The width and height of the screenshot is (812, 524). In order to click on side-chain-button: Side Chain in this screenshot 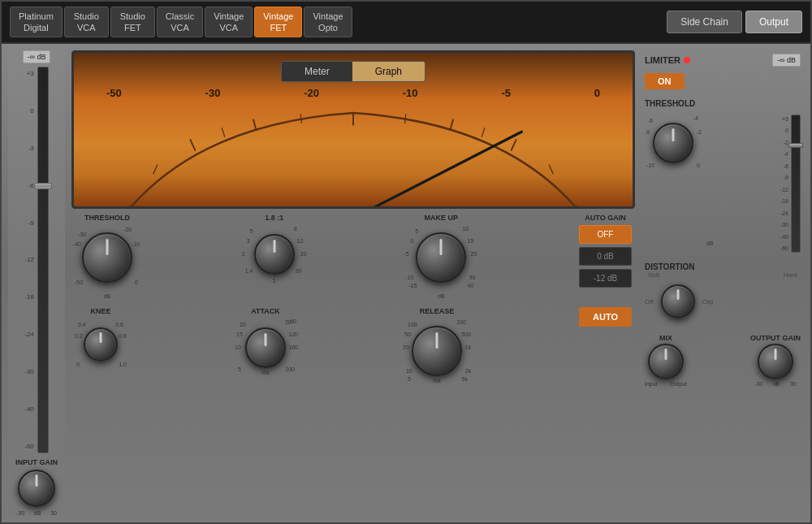, I will do `click(705, 22)`.